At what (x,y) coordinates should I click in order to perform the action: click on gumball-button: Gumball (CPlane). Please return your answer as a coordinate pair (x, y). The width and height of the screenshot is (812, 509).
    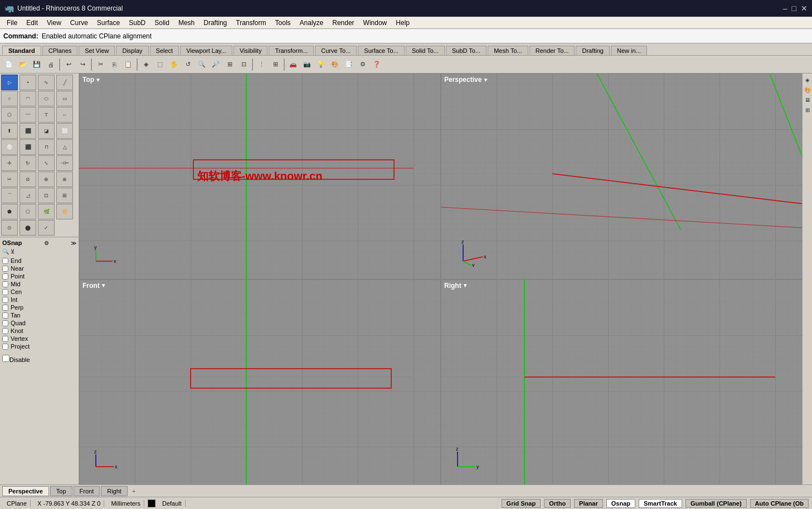
    Looking at the image, I should click on (716, 503).